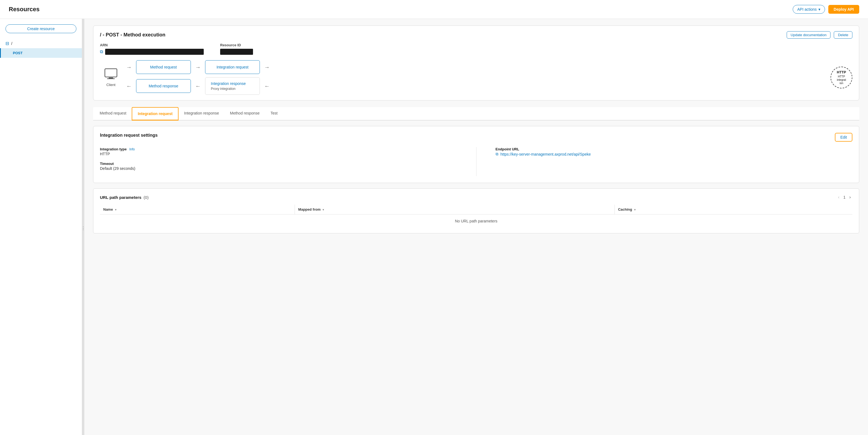 The image size is (868, 435). I want to click on timeout-field: Timeout Default (29 seconds), so click(278, 166).